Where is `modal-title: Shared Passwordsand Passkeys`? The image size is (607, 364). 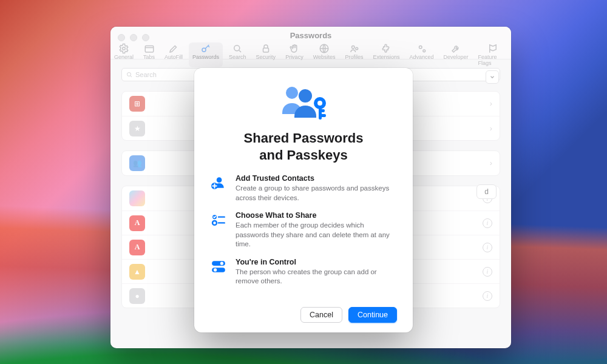 modal-title: Shared Passwordsand Passkeys is located at coordinates (304, 147).